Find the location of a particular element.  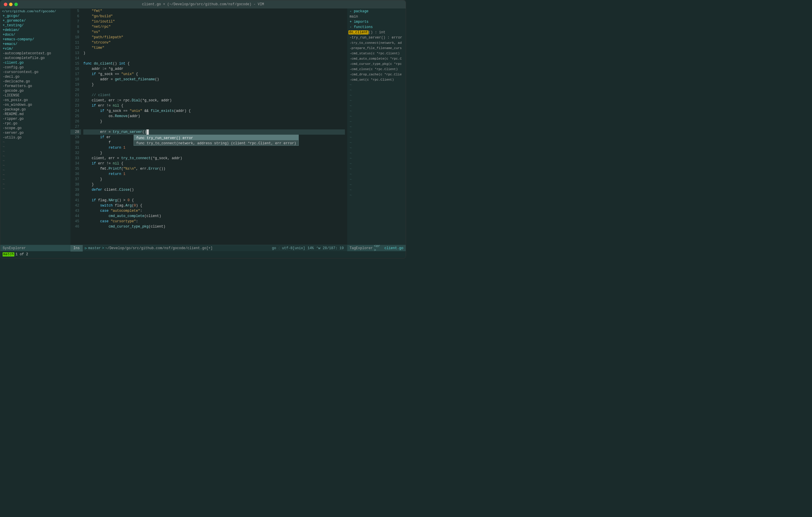

sidebar-item-configgo: -config.go is located at coordinates (35, 67).